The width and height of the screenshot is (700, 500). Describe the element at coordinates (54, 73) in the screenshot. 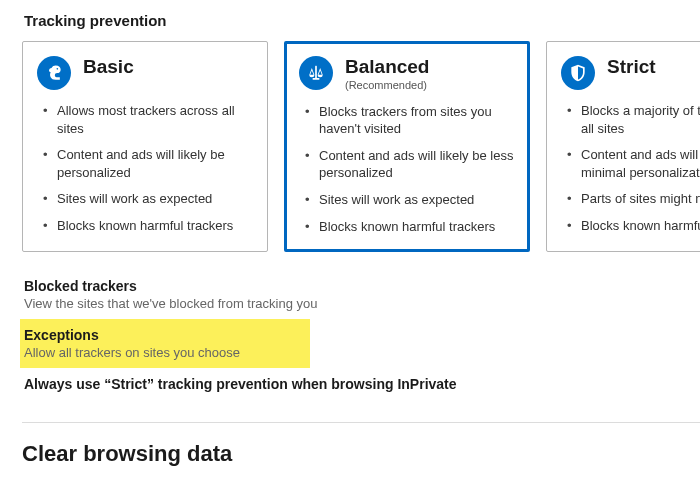

I see `squirrel-icon` at that location.